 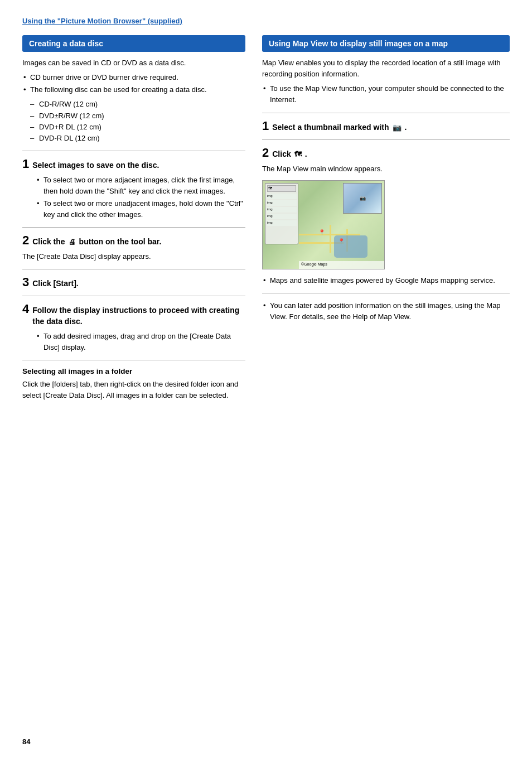 What do you see at coordinates (49, 242) in the screenshot?
I see `step-2-prefix: Click the` at bounding box center [49, 242].